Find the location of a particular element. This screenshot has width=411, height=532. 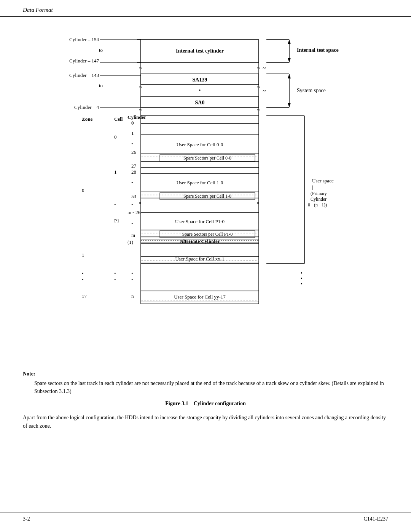

svg-text: 17 is located at coordinates (84, 296).